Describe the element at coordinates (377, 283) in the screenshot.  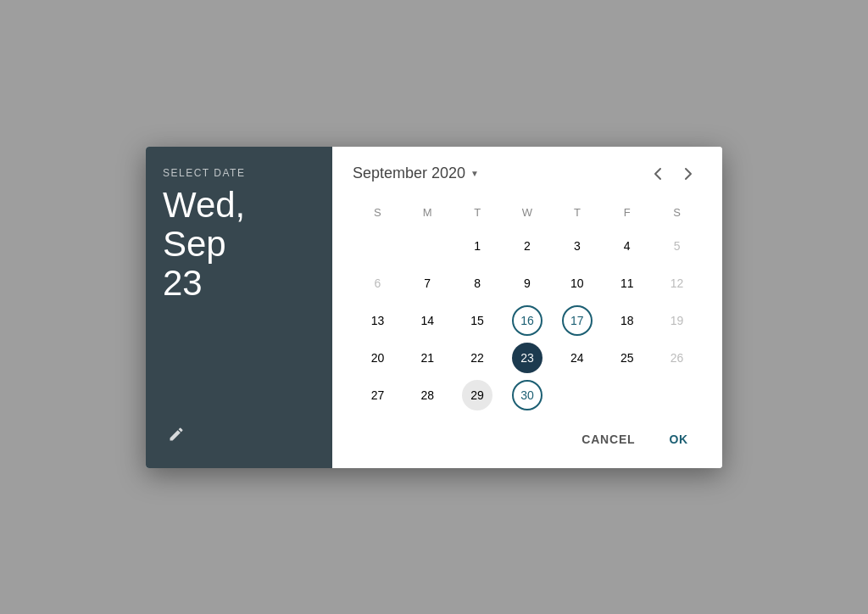
I see `day-number: 6` at that location.